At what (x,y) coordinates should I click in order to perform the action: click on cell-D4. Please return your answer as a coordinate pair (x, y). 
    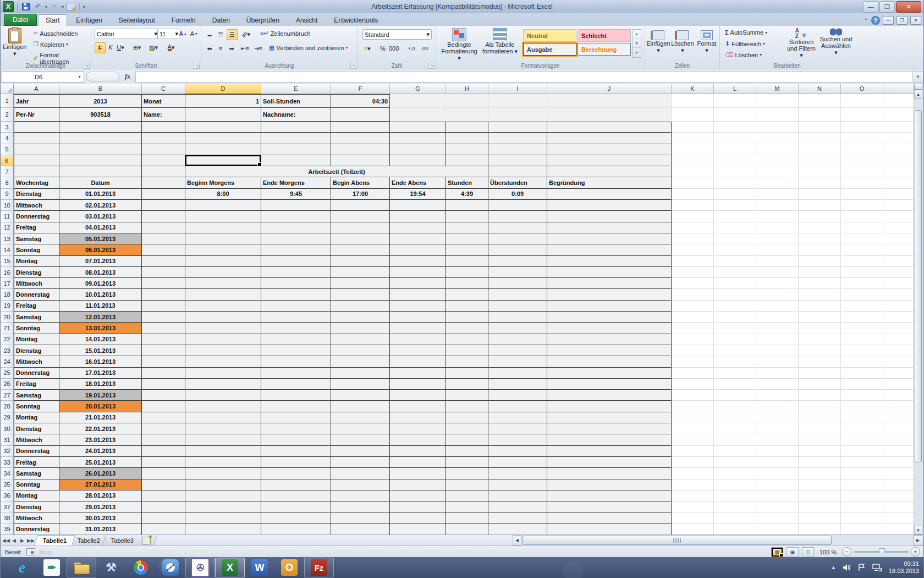
    Looking at the image, I should click on (223, 138).